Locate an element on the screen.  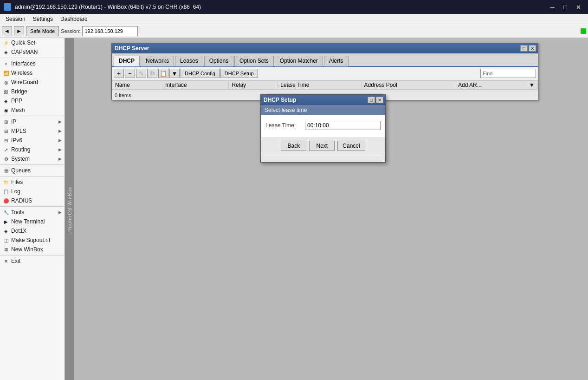
ip-arrow-icon: ▶ is located at coordinates (60, 122).